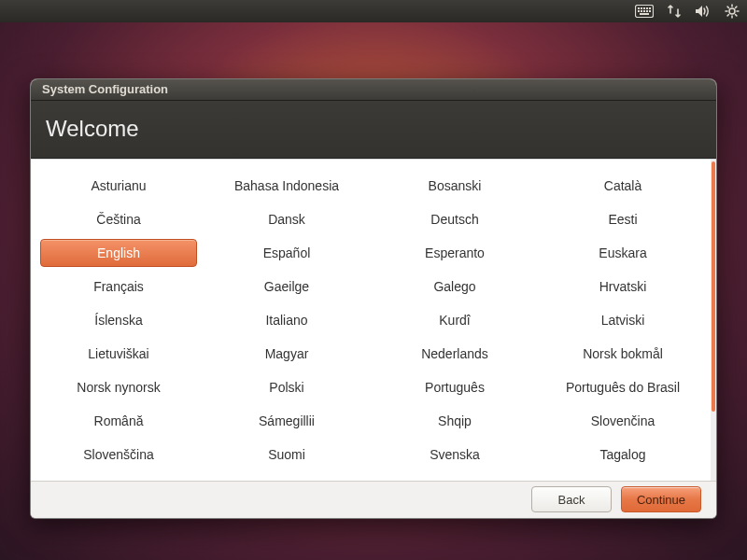 Image resolution: width=747 pixels, height=560 pixels. I want to click on scrollbar, so click(713, 320).